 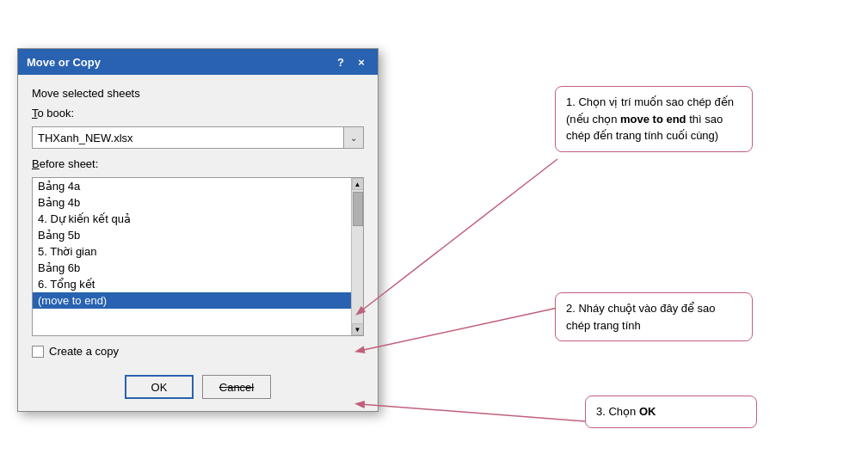 What do you see at coordinates (357, 256) in the screenshot?
I see `scrollbar-track: ▲ ▼` at bounding box center [357, 256].